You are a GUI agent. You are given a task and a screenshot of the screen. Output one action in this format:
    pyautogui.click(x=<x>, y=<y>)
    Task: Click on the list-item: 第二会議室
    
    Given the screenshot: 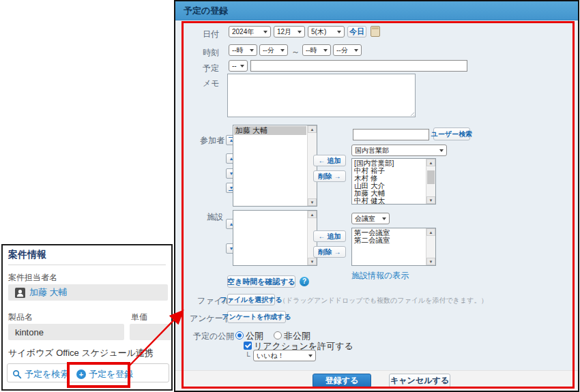 What is the action you would take?
    pyautogui.click(x=389, y=240)
    